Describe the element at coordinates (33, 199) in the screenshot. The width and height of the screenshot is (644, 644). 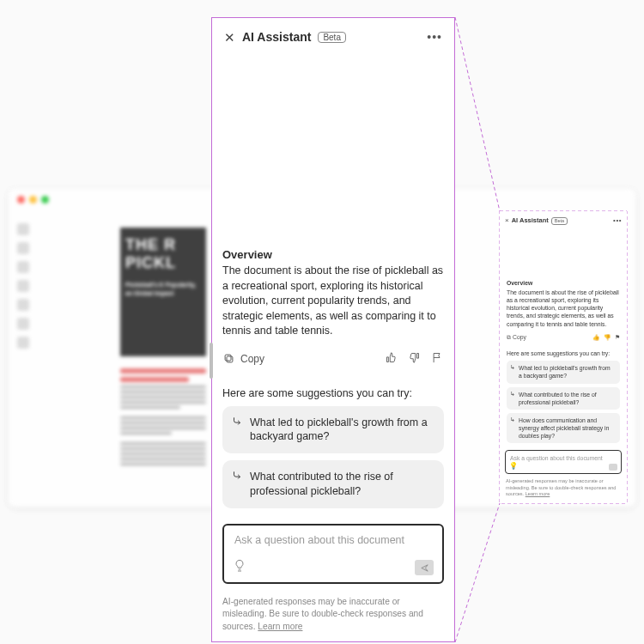
I see `window-traffic-lights` at that location.